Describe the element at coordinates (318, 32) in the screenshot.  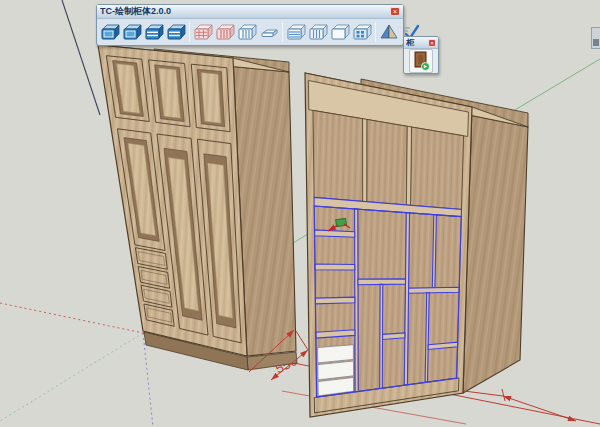
I see `tool-vertical-divider-button` at that location.